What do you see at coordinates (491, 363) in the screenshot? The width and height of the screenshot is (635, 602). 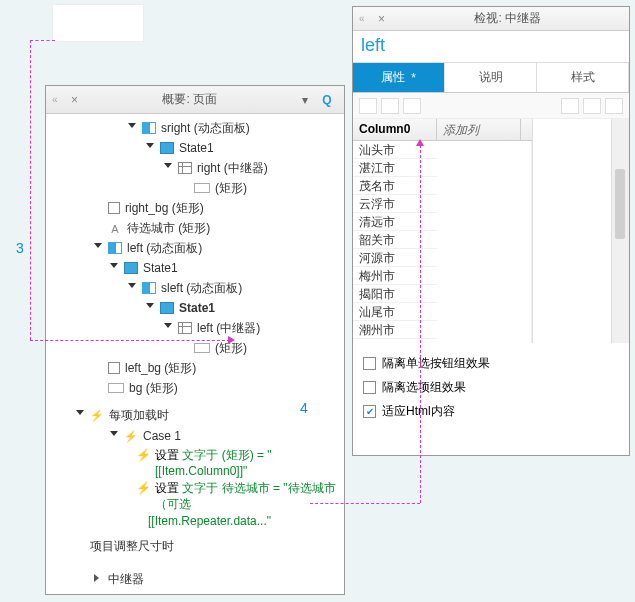 I see `opt-isolate-radio: 隔离单选按钮组效果` at bounding box center [491, 363].